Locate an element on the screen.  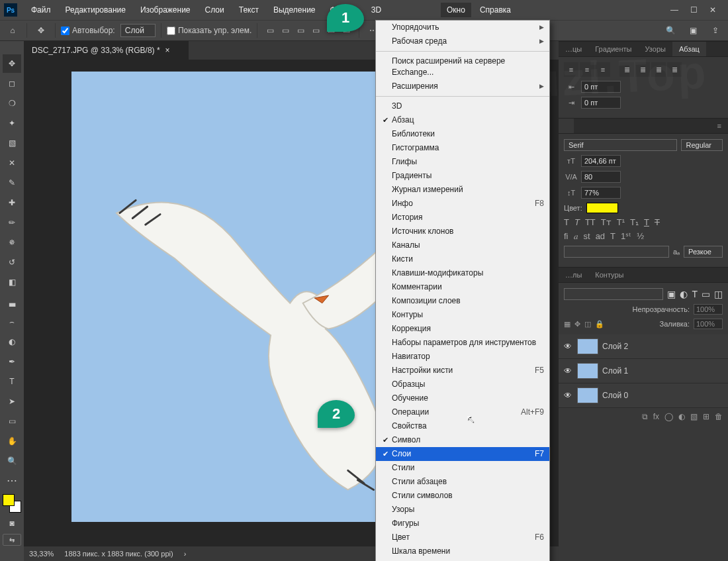
link-layers-icon: ⧉ is located at coordinates (645, 417).